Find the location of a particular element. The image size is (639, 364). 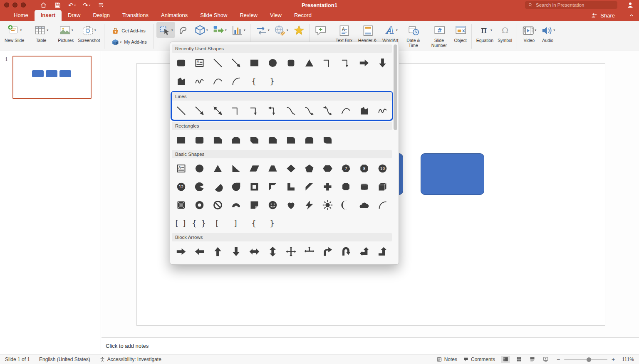

shape-curved-connector is located at coordinates (291, 111).